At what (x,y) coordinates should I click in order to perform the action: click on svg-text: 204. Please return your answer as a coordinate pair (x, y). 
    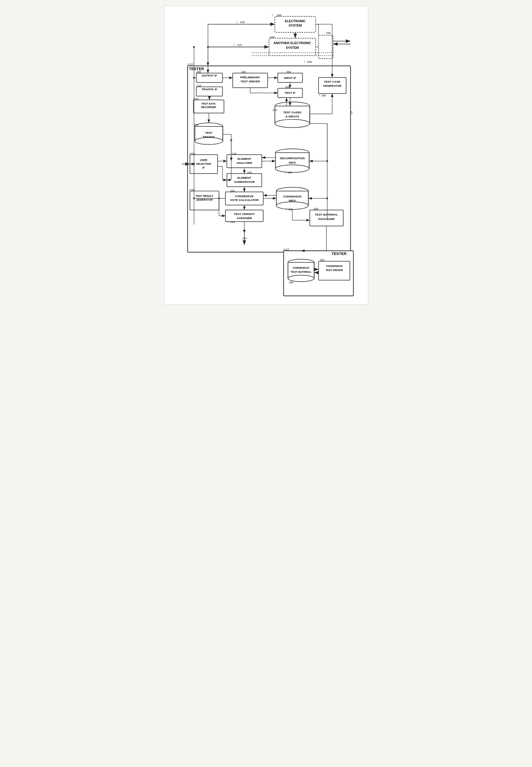
    Looking at the image, I should click on (289, 72).